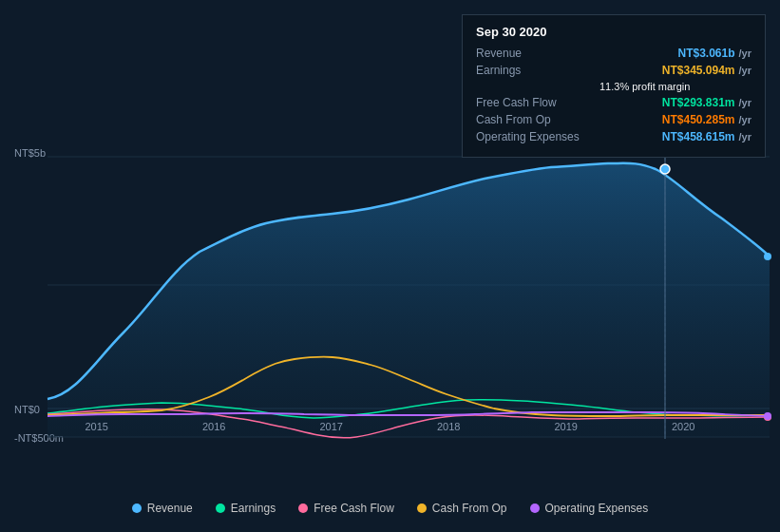  Describe the element at coordinates (589, 508) in the screenshot. I see `legend-opex: Operating Expenses` at that location.